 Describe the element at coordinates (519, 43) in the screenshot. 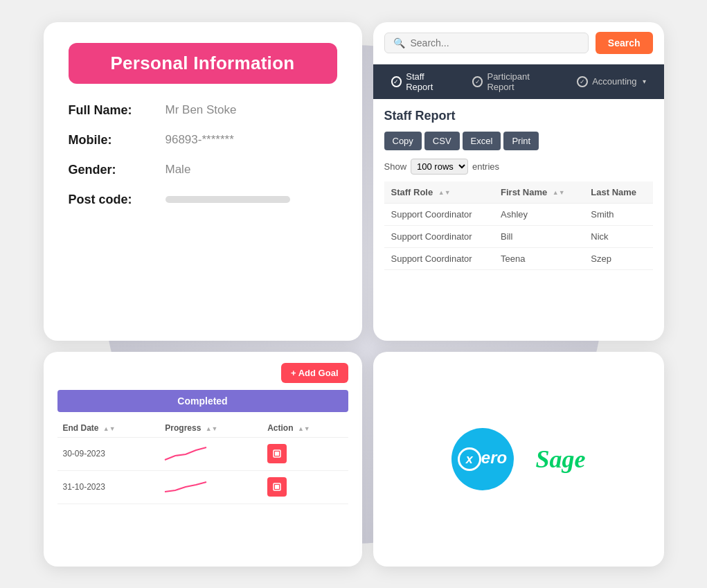

I see `search-bar: 🔍 Search` at that location.